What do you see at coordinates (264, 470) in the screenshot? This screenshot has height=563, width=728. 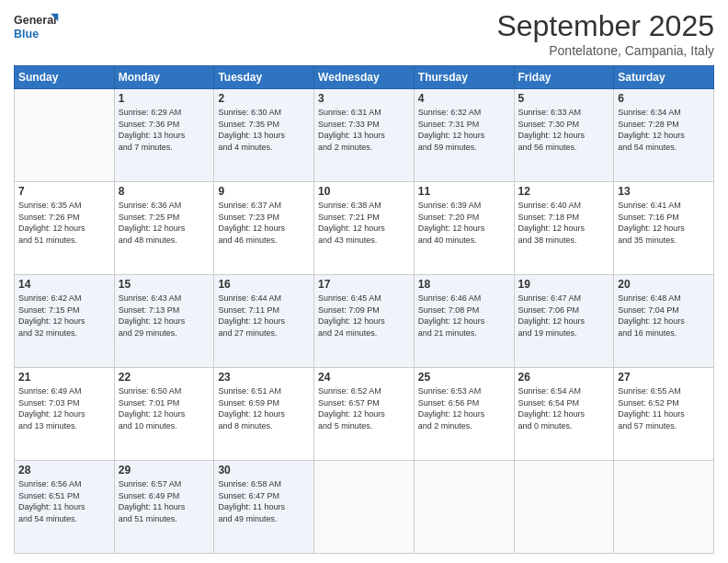 I see `day-number: 30` at bounding box center [264, 470].